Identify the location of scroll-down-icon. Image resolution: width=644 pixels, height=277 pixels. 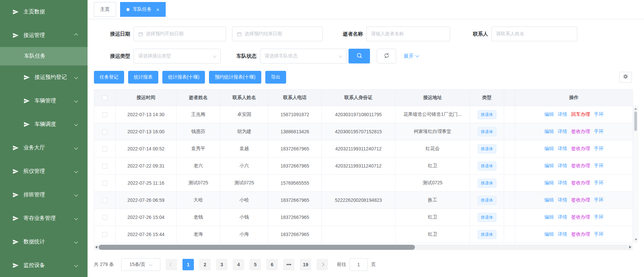
(636, 240).